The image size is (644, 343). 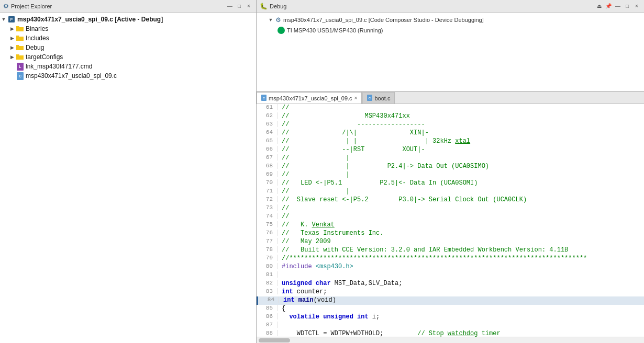 What do you see at coordinates (128, 19) in the screenshot?
I see `tree-item-root: ▼ P msp430x471x7_uscia0_spi_09.c [Active…` at bounding box center [128, 19].